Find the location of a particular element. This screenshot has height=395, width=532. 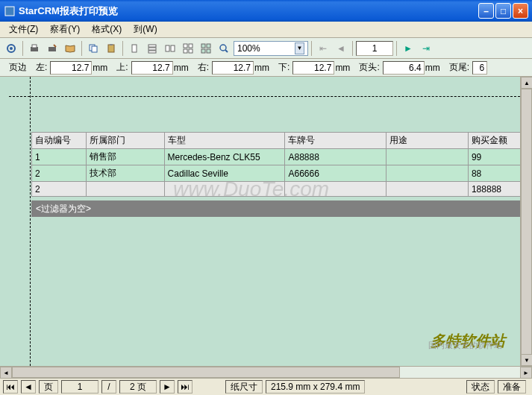

print-button is located at coordinates (34, 48).